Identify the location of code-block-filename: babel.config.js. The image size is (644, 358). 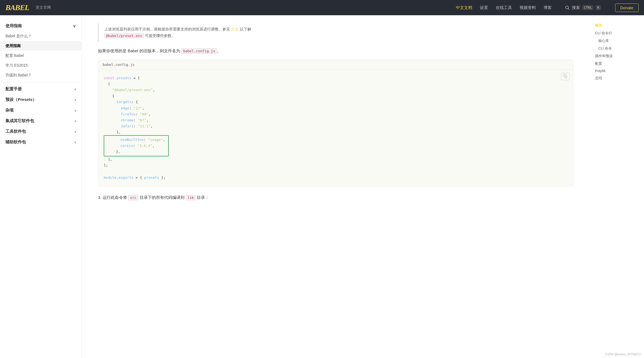
(336, 65).